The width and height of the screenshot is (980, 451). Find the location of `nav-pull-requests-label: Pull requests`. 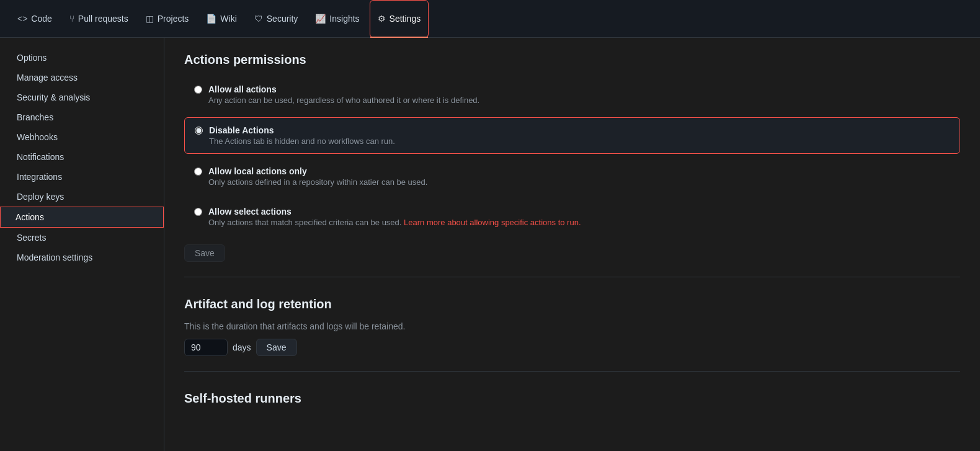

nav-pull-requests-label: Pull requests is located at coordinates (103, 19).